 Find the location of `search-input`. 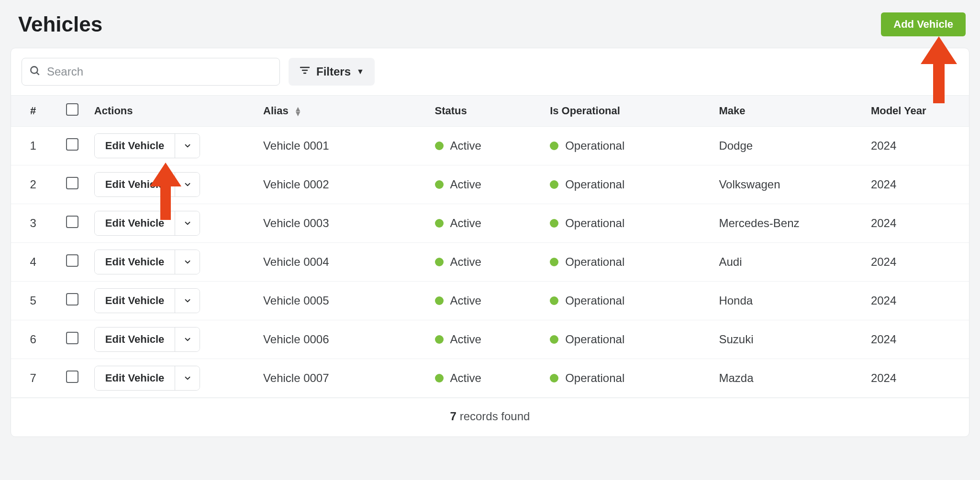

search-input is located at coordinates (160, 72).